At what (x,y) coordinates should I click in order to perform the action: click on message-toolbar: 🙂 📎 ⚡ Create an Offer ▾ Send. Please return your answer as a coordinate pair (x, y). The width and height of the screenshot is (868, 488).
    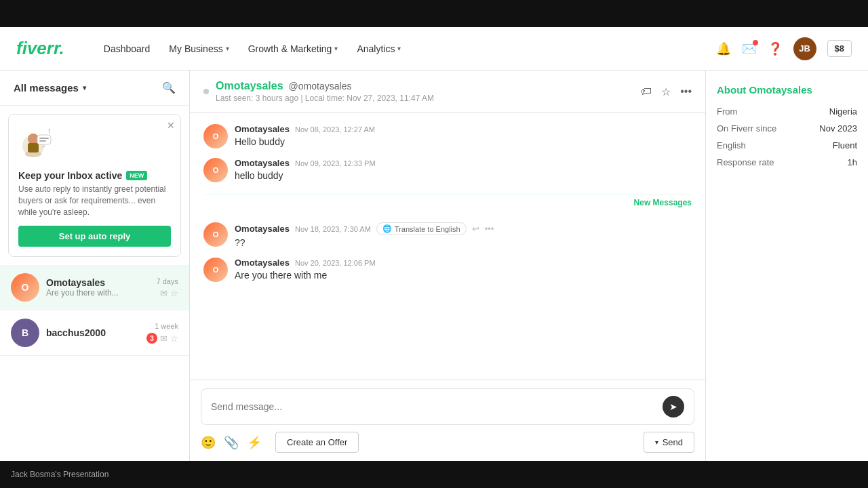
    Looking at the image, I should click on (448, 442).